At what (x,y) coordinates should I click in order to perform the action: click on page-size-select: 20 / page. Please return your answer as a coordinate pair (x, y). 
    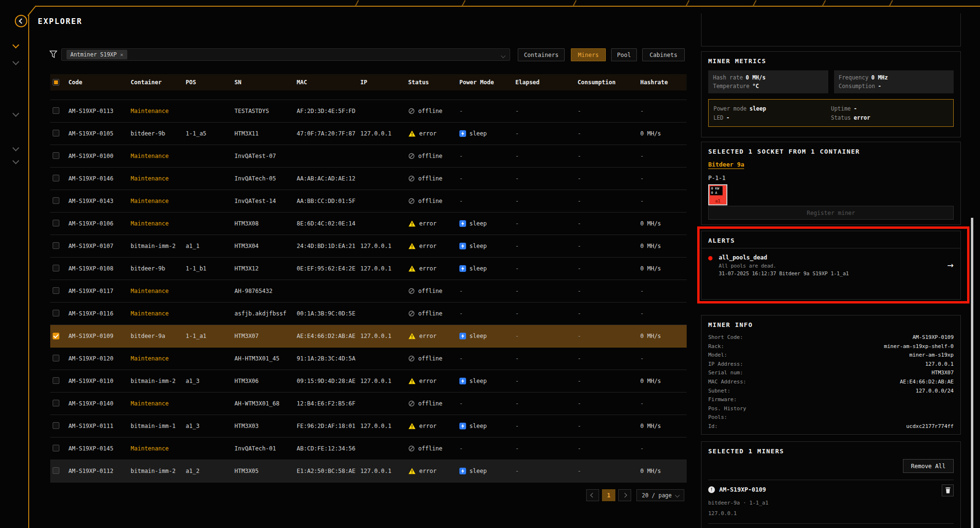
    Looking at the image, I should click on (660, 495).